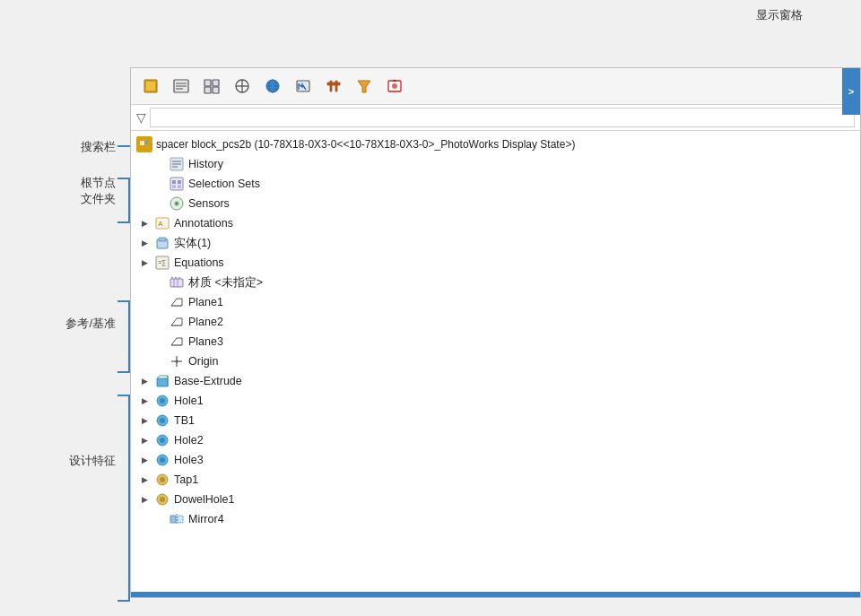 This screenshot has height=616, width=861. What do you see at coordinates (144, 499) in the screenshot?
I see `dowelhole1-expand: ▶` at bounding box center [144, 499].